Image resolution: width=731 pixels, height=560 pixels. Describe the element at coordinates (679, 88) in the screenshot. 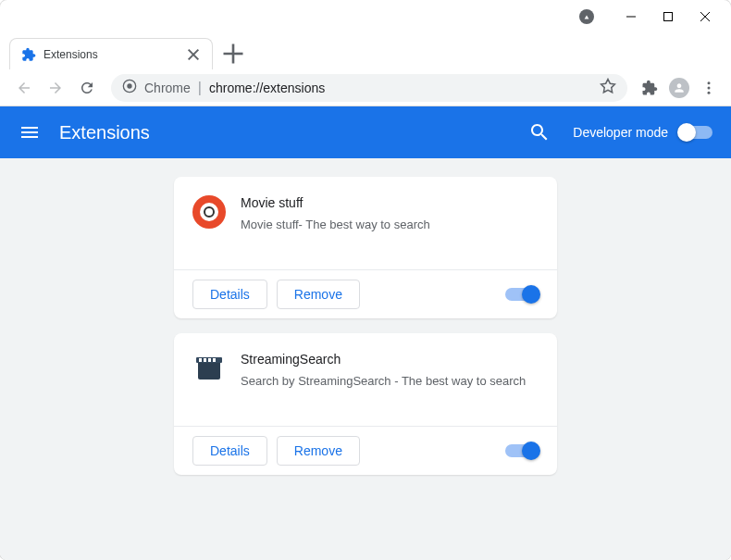

I see `profile-button` at that location.